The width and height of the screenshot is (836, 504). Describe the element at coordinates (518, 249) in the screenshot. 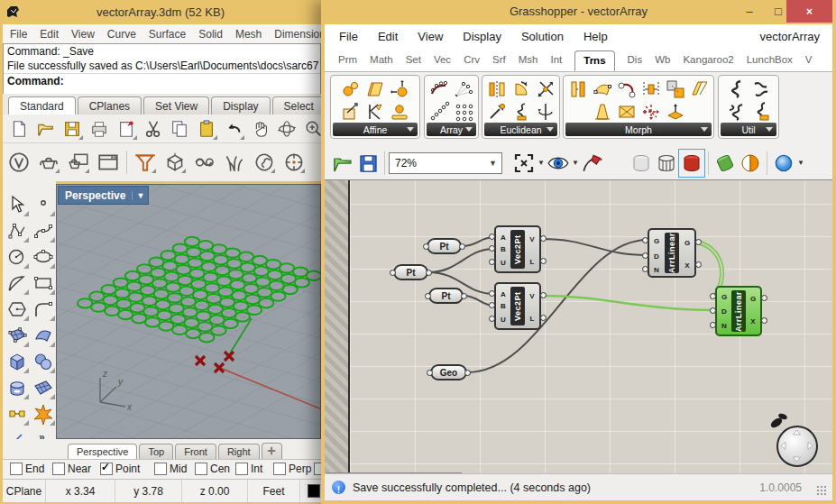

I see `component-vector2pt-1: Vec2Pt A B U V L` at that location.